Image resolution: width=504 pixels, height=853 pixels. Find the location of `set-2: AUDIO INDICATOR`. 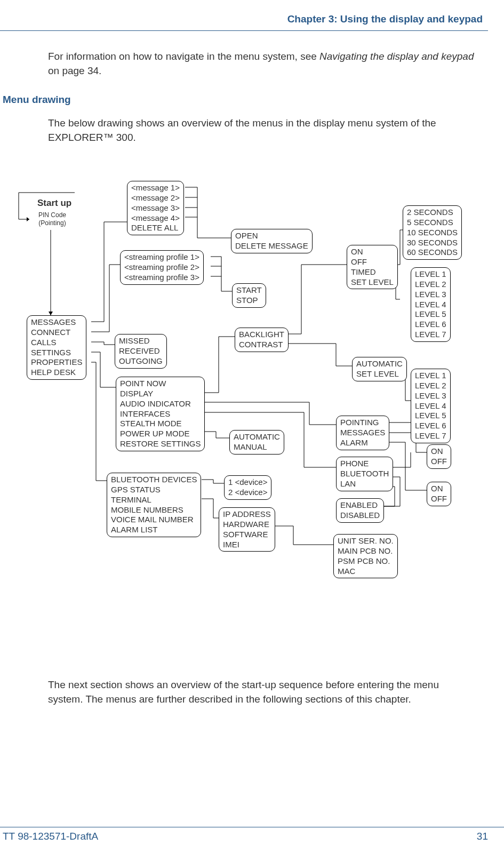

set-2: AUDIO INDICATOR is located at coordinates (160, 404).